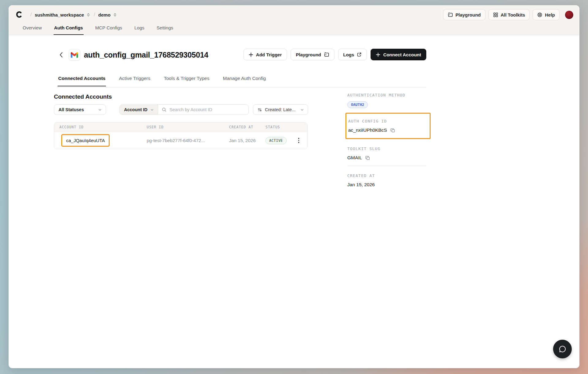 The image size is (588, 374). I want to click on nav-tab-settings: Settings, so click(165, 30).